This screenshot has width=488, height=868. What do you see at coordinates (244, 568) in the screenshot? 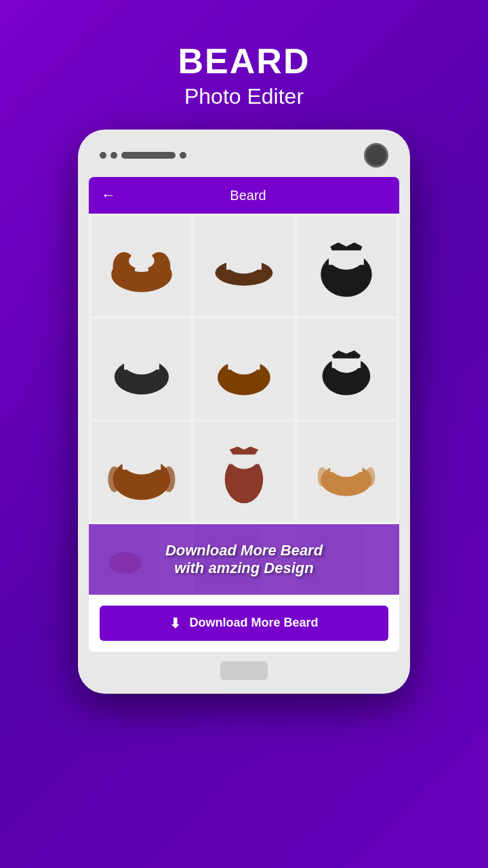
I see `overlay-line2: with amzing Design` at bounding box center [244, 568].